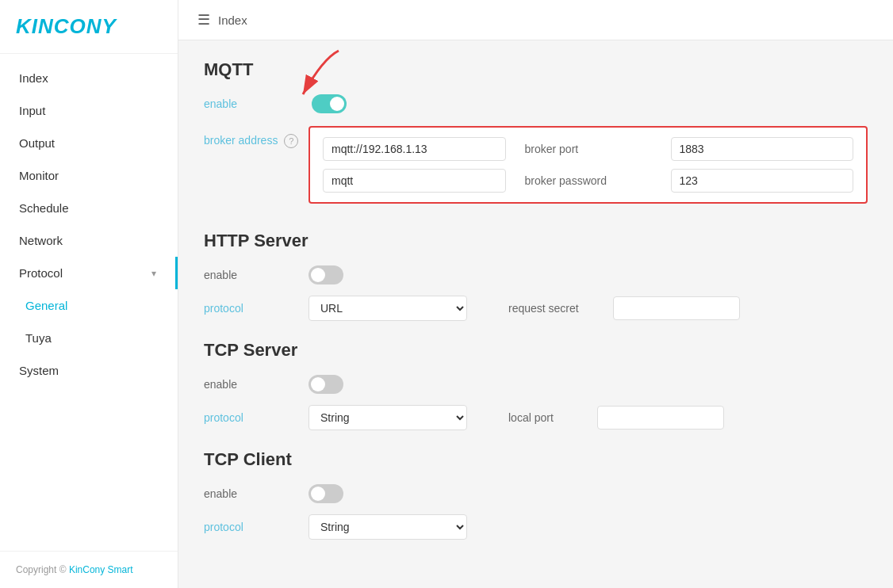 The height and width of the screenshot is (588, 893). I want to click on tcp-client-title: TCP Client, so click(536, 460).